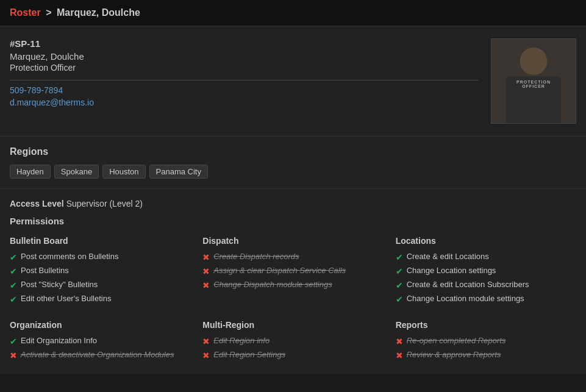 The image size is (586, 392). Describe the element at coordinates (105, 204) in the screenshot. I see `access-level-value-text: Supervisor (Level 2)` at that location.